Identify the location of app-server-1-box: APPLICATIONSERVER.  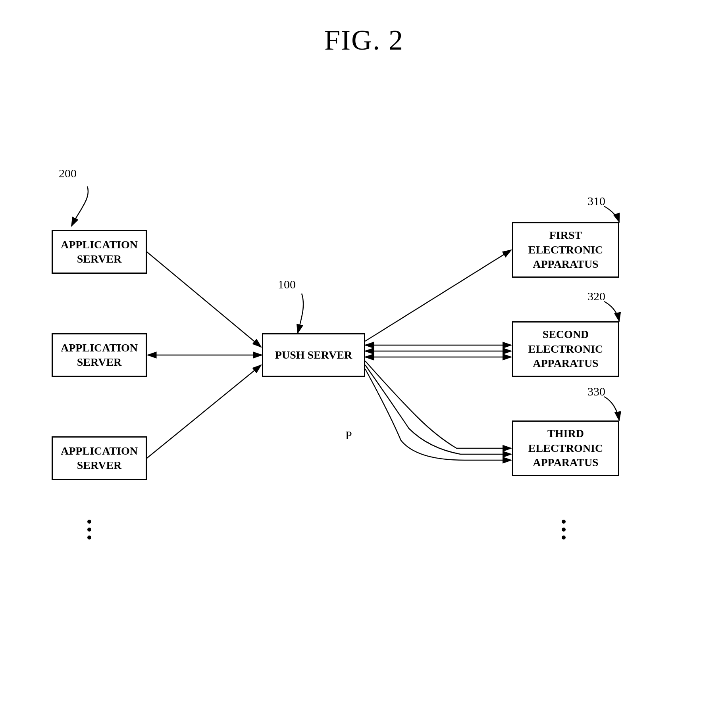
(99, 252).